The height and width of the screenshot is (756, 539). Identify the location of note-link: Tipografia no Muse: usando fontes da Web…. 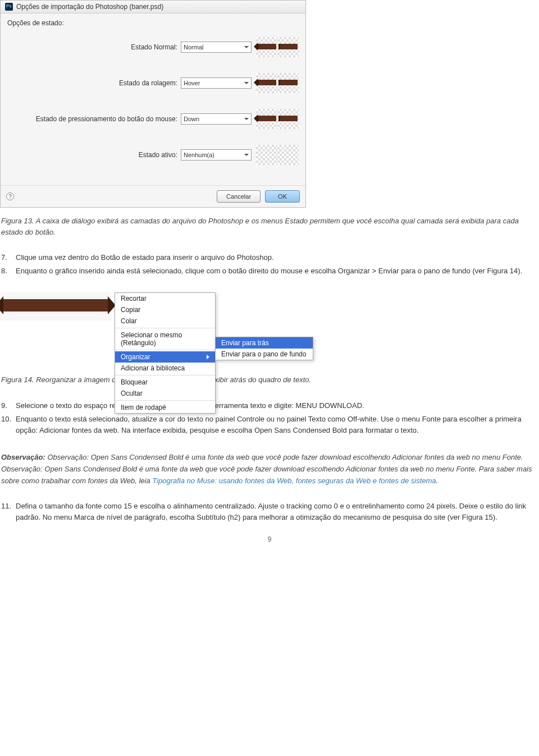
(294, 480).